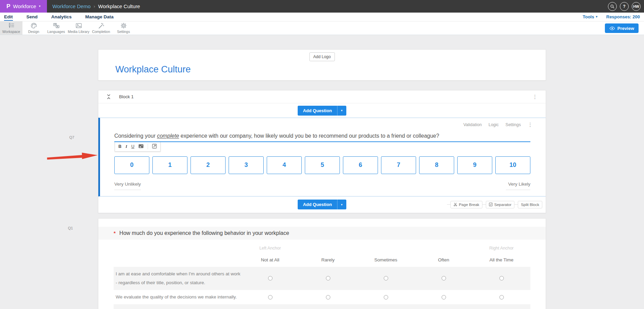 Image resolution: width=644 pixels, height=309 pixels. Describe the element at coordinates (623, 17) in the screenshot. I see `responses-count: Responses: 200` at that location.